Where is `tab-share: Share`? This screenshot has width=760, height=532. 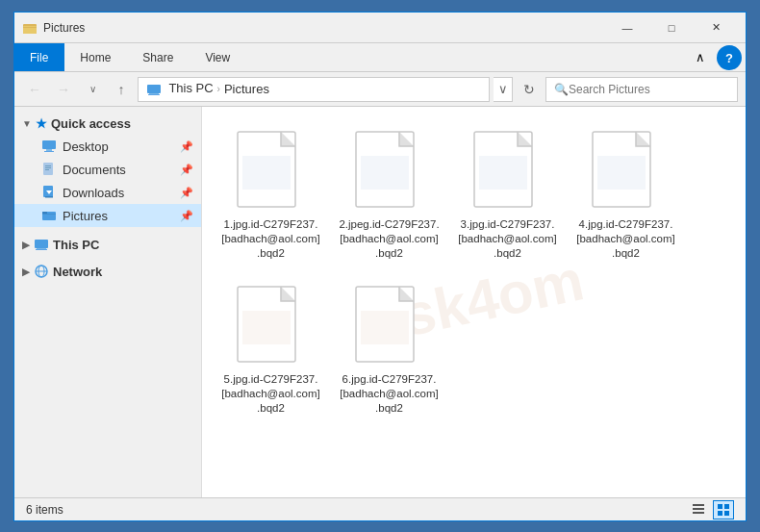
tab-share: Share is located at coordinates (158, 58).